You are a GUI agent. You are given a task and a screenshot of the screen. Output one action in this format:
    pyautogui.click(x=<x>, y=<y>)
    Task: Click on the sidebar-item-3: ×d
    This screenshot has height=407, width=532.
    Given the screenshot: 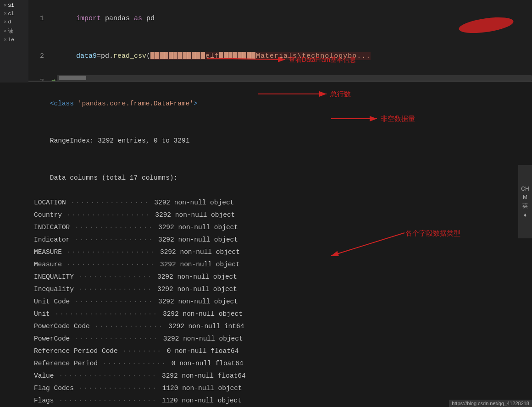 What is the action you would take?
    pyautogui.click(x=14, y=22)
    